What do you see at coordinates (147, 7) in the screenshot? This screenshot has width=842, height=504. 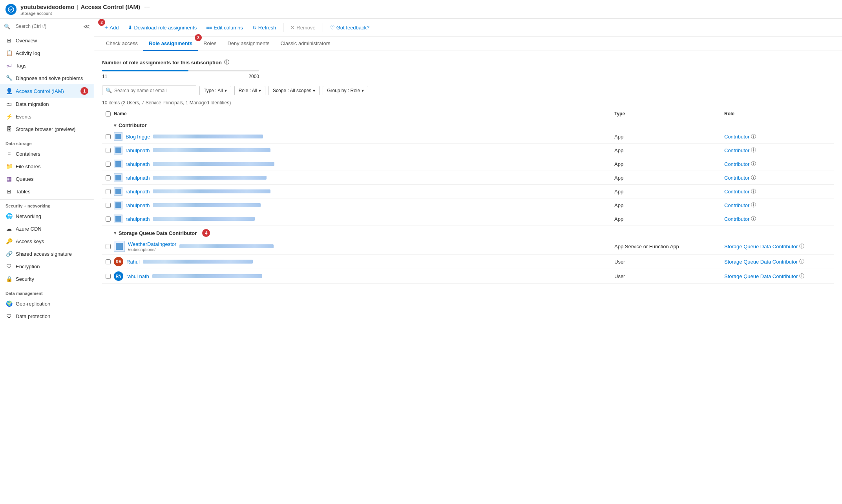 I see `more-icon: ···` at bounding box center [147, 7].